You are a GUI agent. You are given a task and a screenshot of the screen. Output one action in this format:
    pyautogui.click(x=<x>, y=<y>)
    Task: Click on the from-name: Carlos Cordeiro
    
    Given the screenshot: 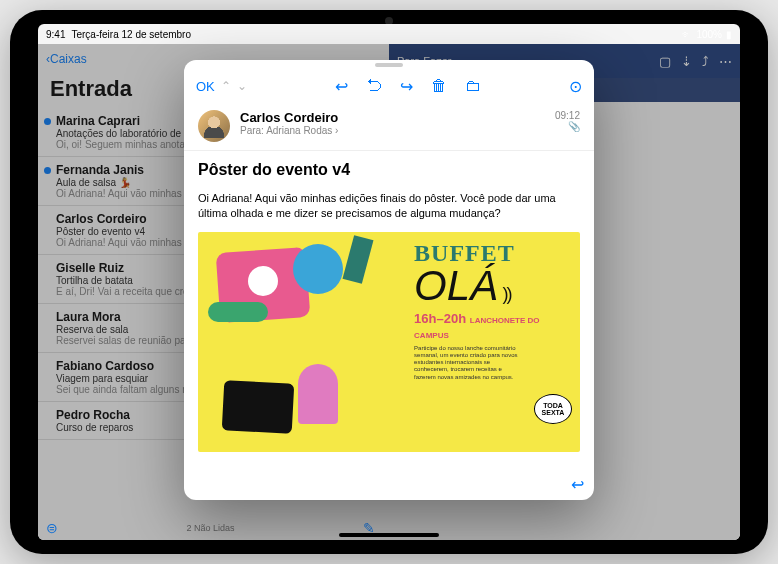 What is the action you would take?
    pyautogui.click(x=392, y=118)
    